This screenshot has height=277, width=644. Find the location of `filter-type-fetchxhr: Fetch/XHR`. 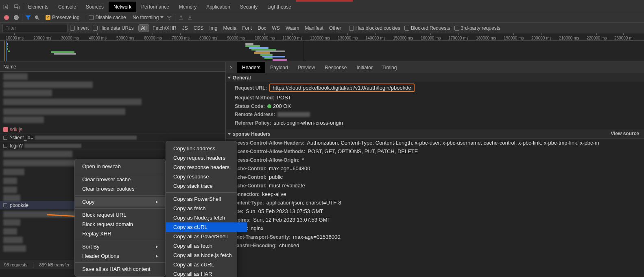

filter-type-fetchxhr: Fetch/XHR is located at coordinates (164, 28).